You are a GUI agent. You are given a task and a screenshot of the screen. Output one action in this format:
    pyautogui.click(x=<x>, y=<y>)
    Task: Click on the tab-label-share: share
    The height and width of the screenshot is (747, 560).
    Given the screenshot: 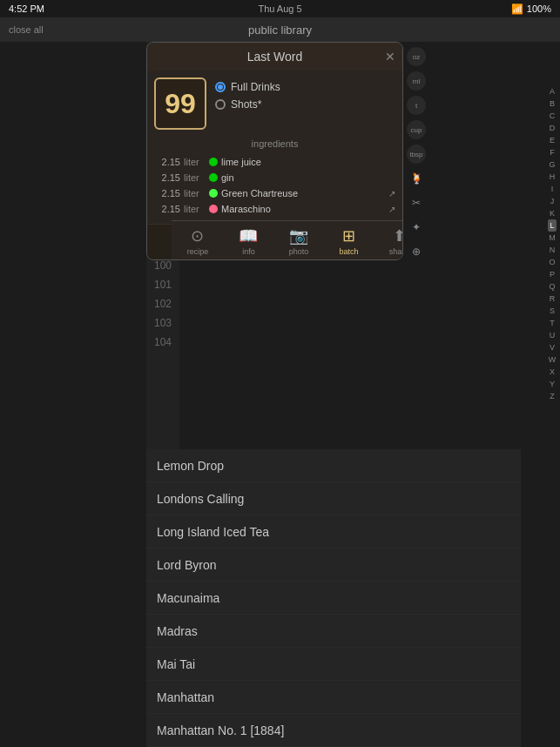 What is the action you would take?
    pyautogui.click(x=396, y=252)
    